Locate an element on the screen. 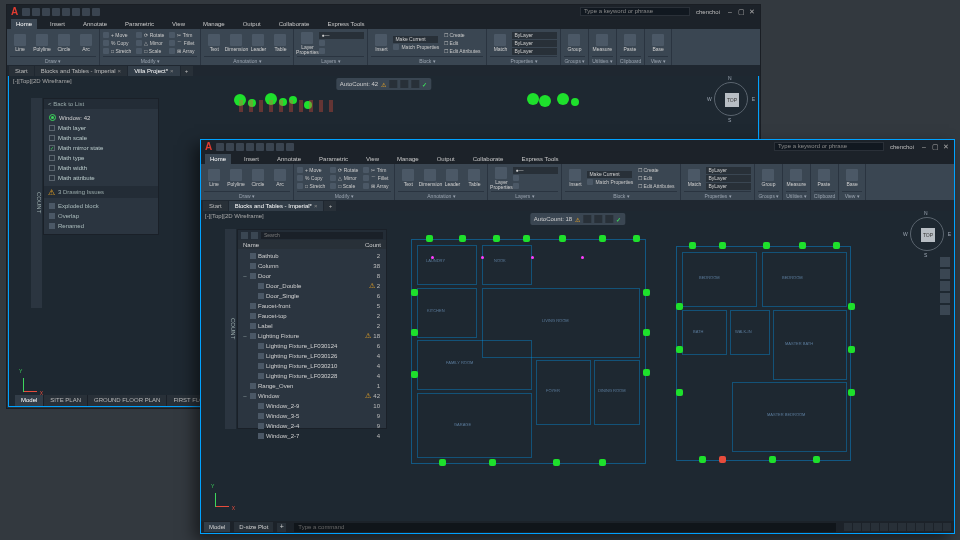 This screenshot has height=540, width=960. ribbon: Line Polyline Circle Arc Draw ▾ + Move% … is located at coordinates (384, 47).